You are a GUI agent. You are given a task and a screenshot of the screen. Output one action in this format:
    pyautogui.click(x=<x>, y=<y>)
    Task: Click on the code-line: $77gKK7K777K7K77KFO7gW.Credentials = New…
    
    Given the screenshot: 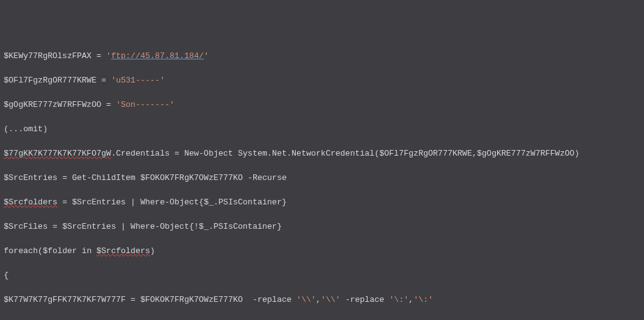 What is the action you would take?
    pyautogui.click(x=322, y=154)
    